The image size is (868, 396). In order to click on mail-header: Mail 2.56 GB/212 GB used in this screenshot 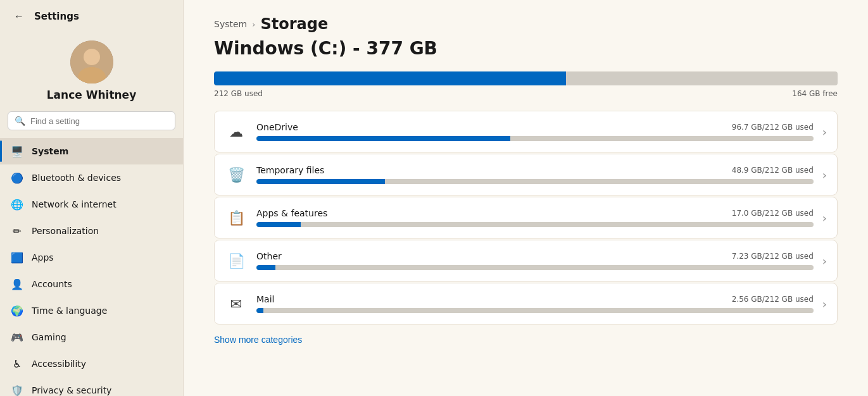, I will do `click(535, 299)`.